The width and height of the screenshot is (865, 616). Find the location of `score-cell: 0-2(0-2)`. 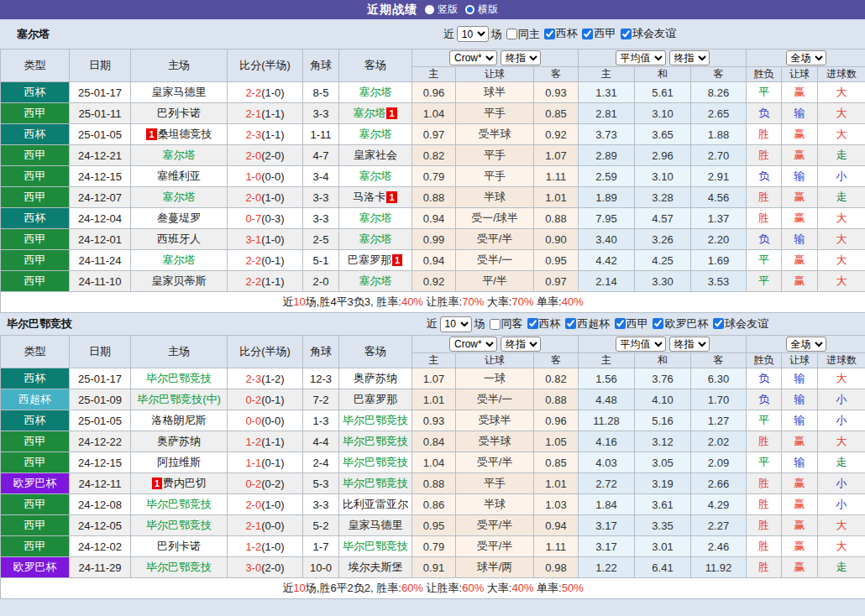

score-cell: 0-2(0-2) is located at coordinates (265, 483).